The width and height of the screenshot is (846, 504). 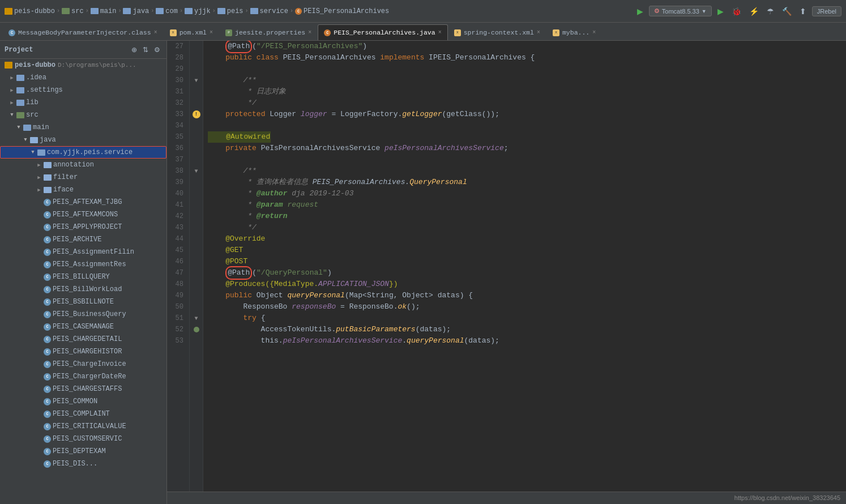 I want to click on coverage-button: ☂, so click(x=770, y=11).